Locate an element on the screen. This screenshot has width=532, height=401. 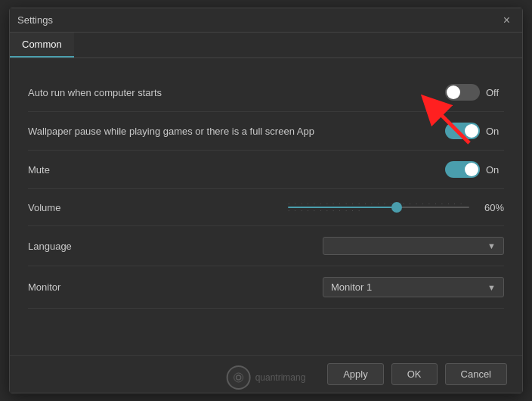
watermark-gear-icon is located at coordinates (239, 378).